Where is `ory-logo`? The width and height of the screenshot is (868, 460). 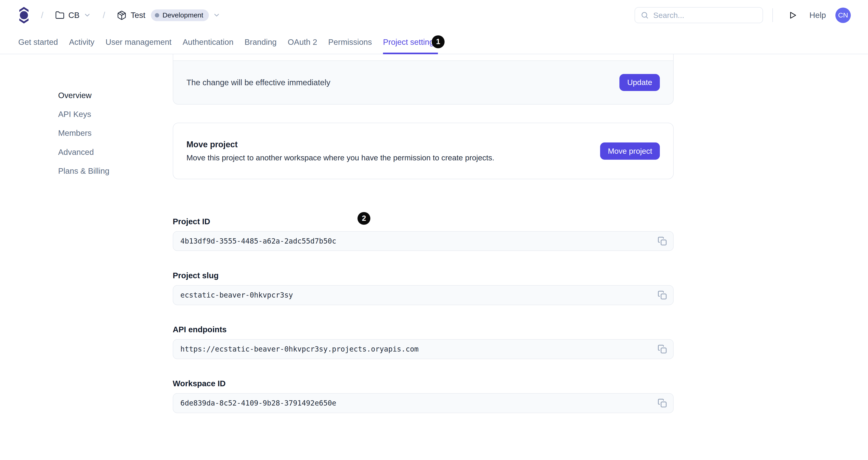
ory-logo is located at coordinates (24, 15).